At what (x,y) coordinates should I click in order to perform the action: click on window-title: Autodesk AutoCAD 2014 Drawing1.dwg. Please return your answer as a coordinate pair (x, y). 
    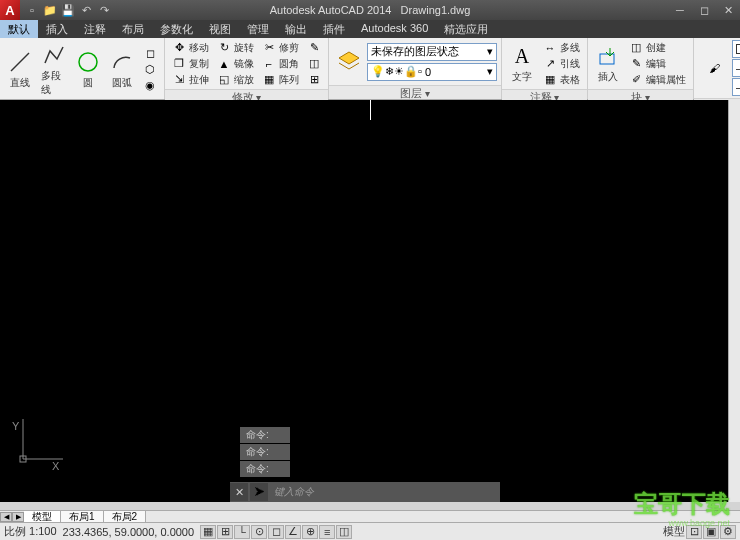
    Looking at the image, I should click on (370, 10).